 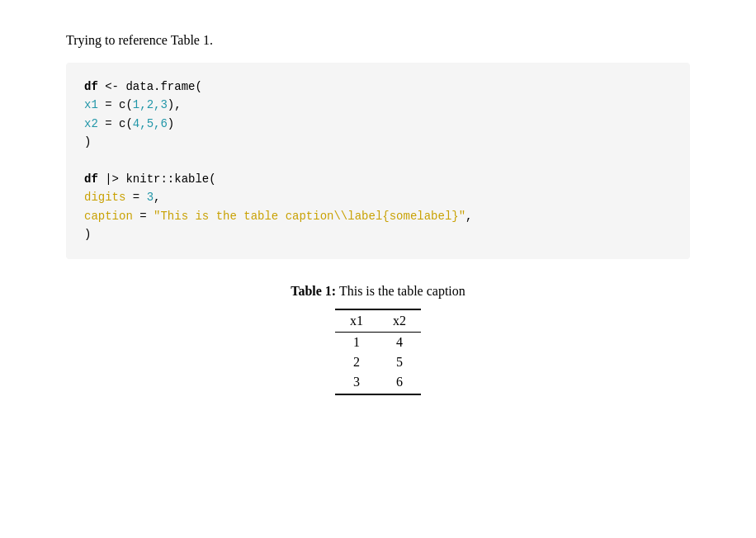 What do you see at coordinates (378, 179) in the screenshot?
I see `code-line-5: df |> knitr::kable(` at bounding box center [378, 179].